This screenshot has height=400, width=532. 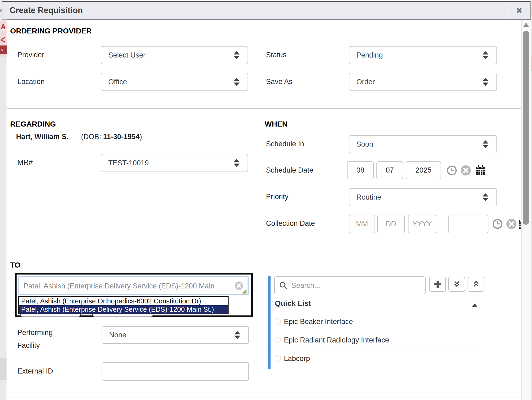 What do you see at coordinates (369, 55) in the screenshot?
I see `status-select-value: Pending` at bounding box center [369, 55].